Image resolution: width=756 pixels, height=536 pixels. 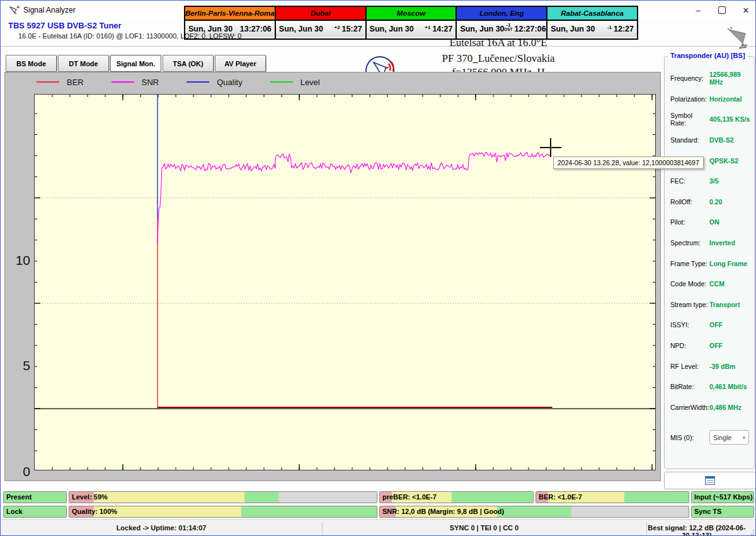 What do you see at coordinates (711, 202) in the screenshot?
I see `tp-row-rolloff: RollOff:0.20` at bounding box center [711, 202].